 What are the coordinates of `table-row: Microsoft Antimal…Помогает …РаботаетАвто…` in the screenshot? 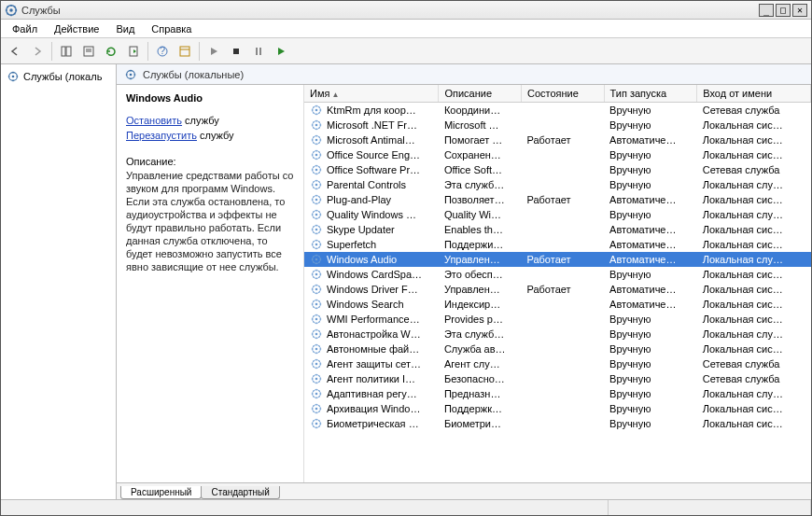 It's located at (558, 140).